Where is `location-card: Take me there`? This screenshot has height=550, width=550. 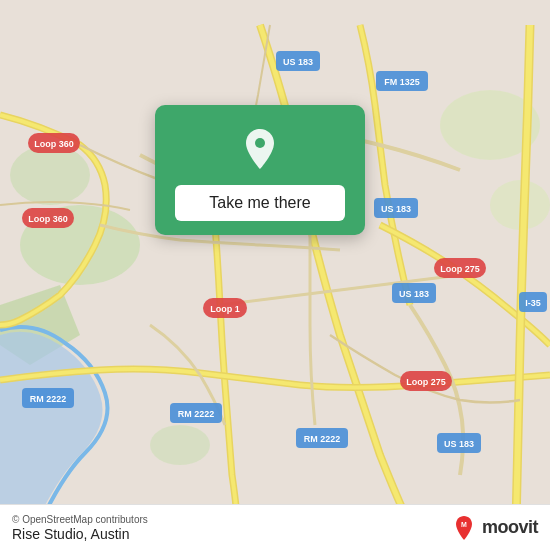
location-card: Take me there is located at coordinates (260, 170).